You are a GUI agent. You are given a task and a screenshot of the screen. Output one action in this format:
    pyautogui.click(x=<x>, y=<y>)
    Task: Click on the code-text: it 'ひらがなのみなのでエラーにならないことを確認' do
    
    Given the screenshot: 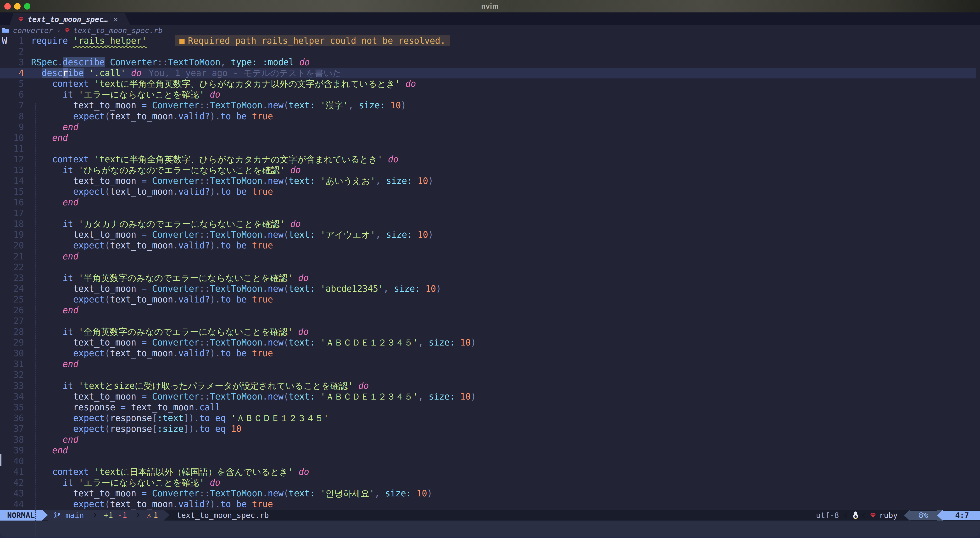 What is the action you would take?
    pyautogui.click(x=166, y=170)
    